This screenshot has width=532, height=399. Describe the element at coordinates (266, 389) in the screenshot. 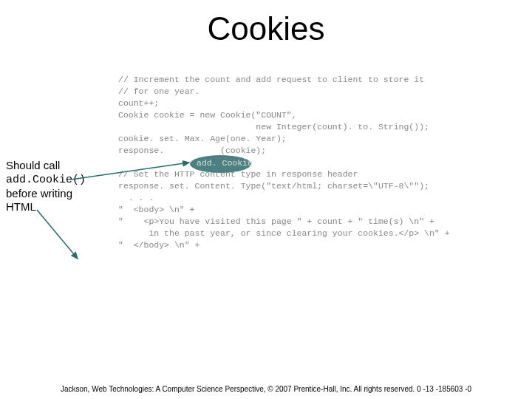

I see `footer-citation: Jackson, Web Technologies: A Computer Sc…` at that location.